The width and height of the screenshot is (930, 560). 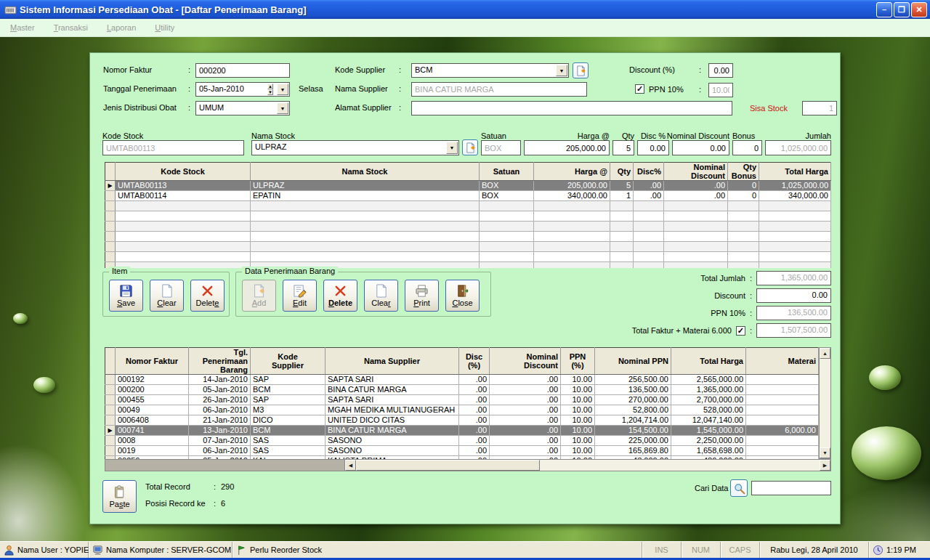 What do you see at coordinates (581, 70) in the screenshot?
I see `add-supplier-button` at bounding box center [581, 70].